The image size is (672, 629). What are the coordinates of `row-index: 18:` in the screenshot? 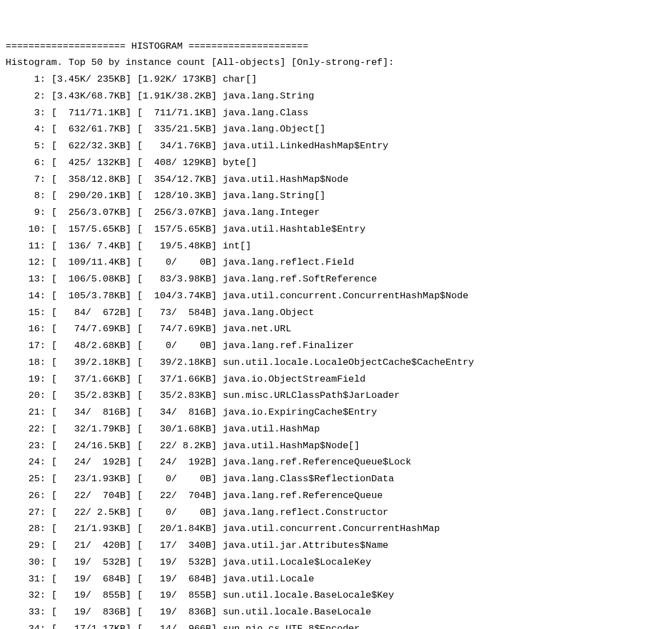 It's located at (29, 363).